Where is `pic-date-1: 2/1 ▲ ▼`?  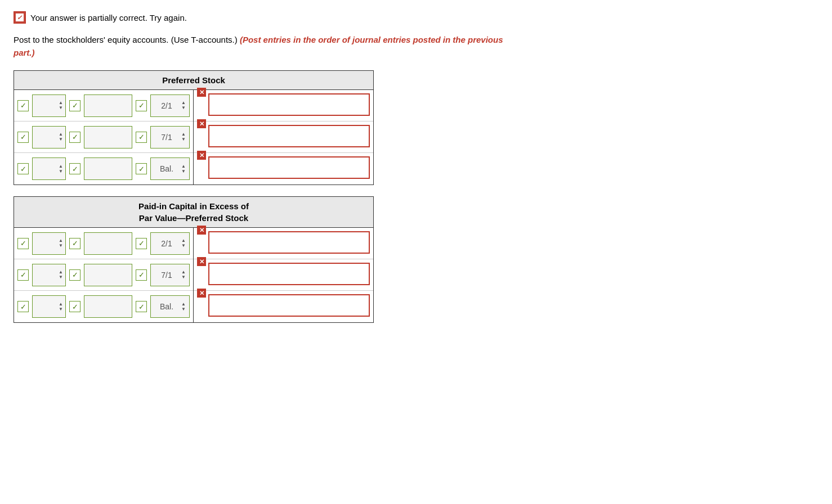
pic-date-1: 2/1 ▲ ▼ is located at coordinates (170, 244).